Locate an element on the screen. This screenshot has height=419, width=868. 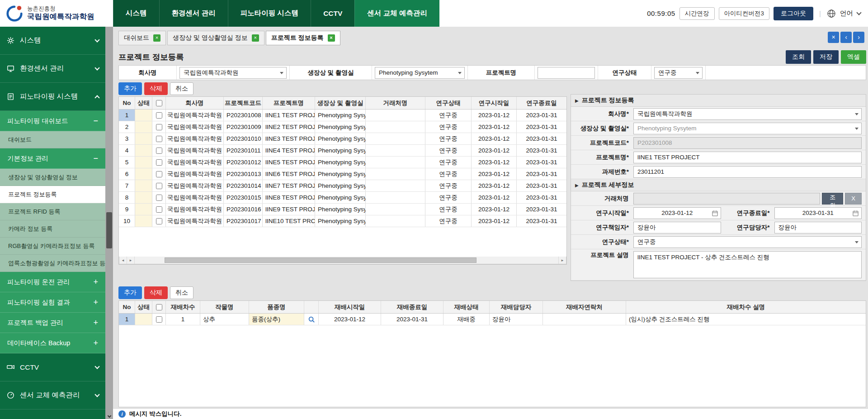
project-name-field is located at coordinates (748, 157).